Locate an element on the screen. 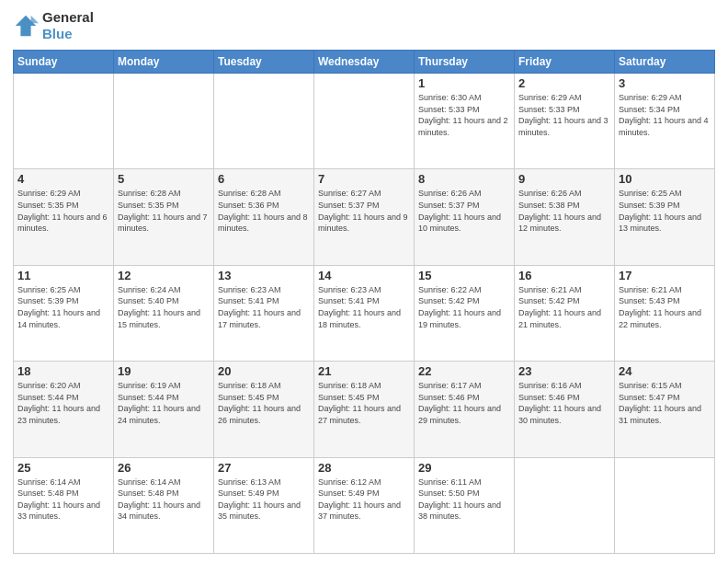 This screenshot has height=563, width=728. calendar-header-thursday: Thursday is located at coordinates (465, 63).